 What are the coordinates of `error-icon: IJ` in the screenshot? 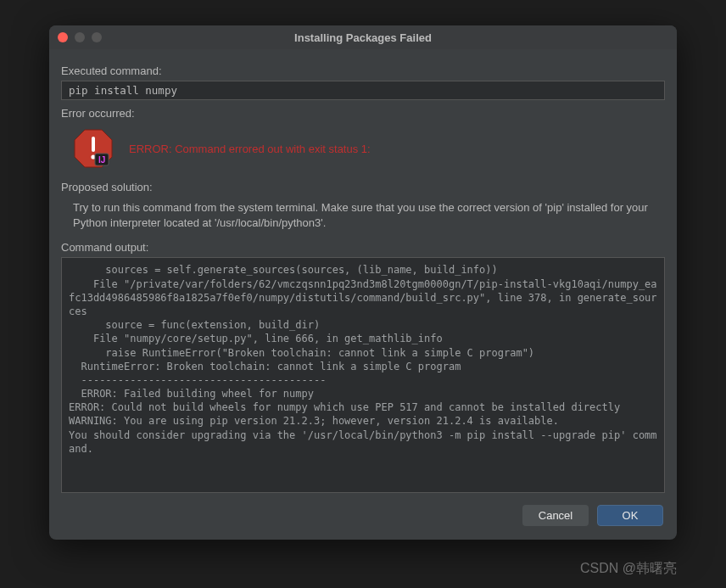 It's located at (93, 148).